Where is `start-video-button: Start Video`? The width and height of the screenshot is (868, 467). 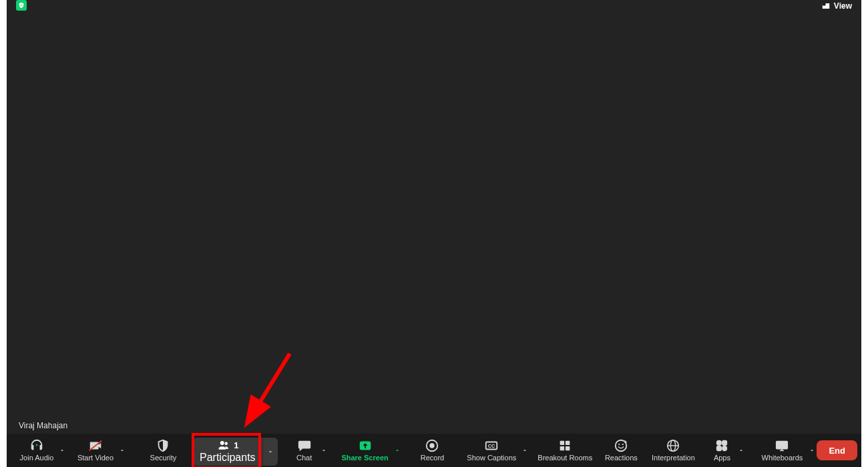 start-video-button: Start Video is located at coordinates (95, 450).